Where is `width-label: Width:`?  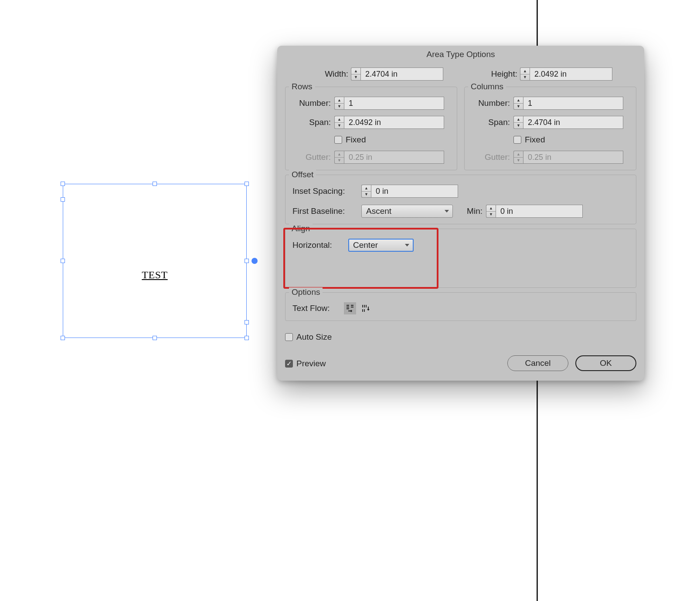 width-label: Width: is located at coordinates (329, 74).